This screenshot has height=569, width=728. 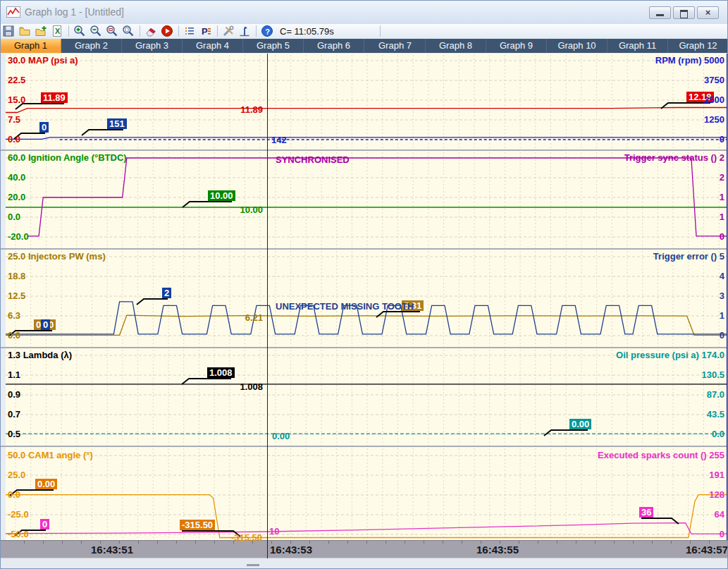 What do you see at coordinates (716, 415) in the screenshot?
I see `axis-tick: 43.5` at bounding box center [716, 415].